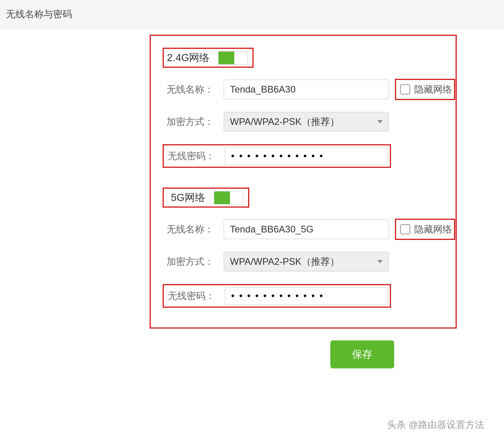  Describe the element at coordinates (327, 355) in the screenshot. I see `save-row: 保存` at that location.